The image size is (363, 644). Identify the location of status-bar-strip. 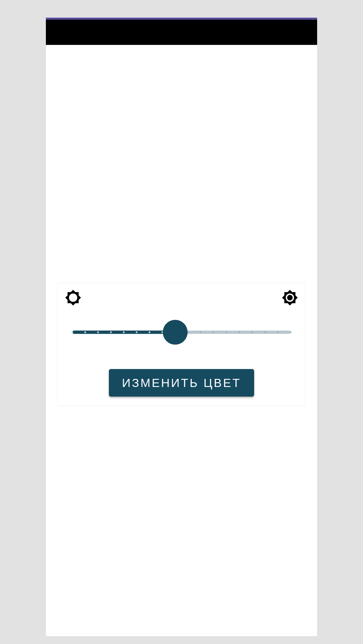
(182, 19).